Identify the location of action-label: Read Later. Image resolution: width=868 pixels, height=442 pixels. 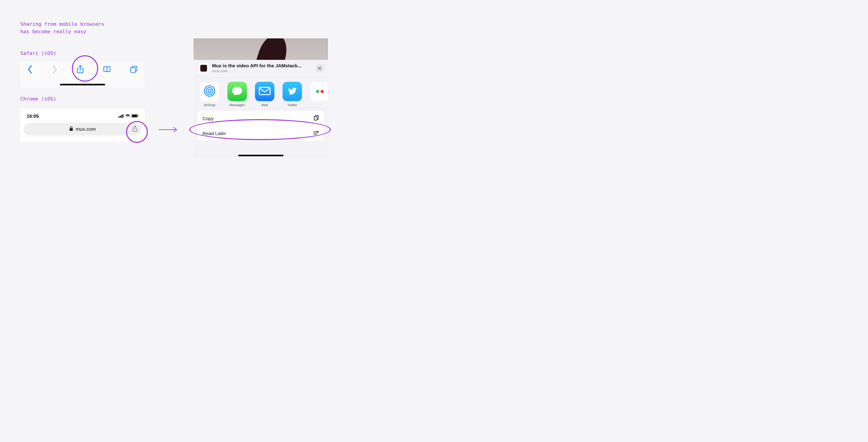
(214, 133).